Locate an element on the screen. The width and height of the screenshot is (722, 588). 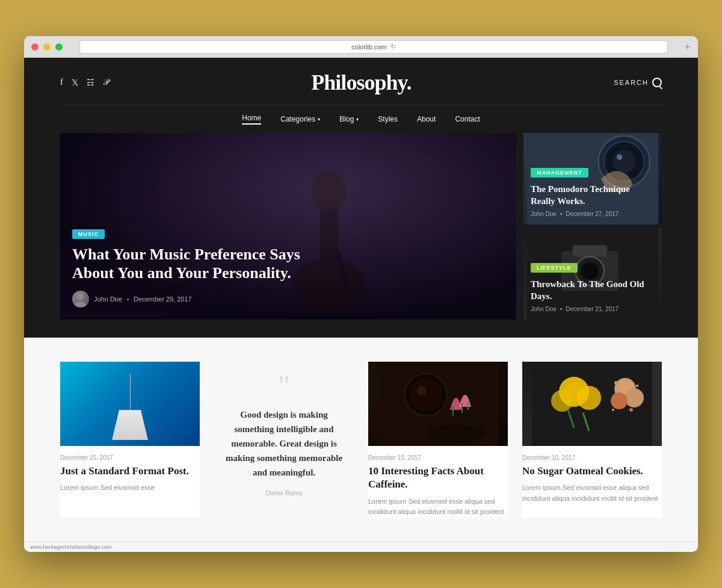
site-nav: Home Categories ▾ Blog ▾ Styles About Co is located at coordinates (361, 119).